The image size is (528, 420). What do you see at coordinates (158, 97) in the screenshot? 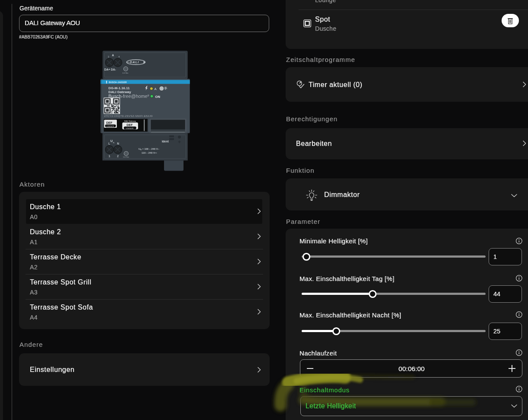
I see `svg-text: ON` at bounding box center [158, 97].